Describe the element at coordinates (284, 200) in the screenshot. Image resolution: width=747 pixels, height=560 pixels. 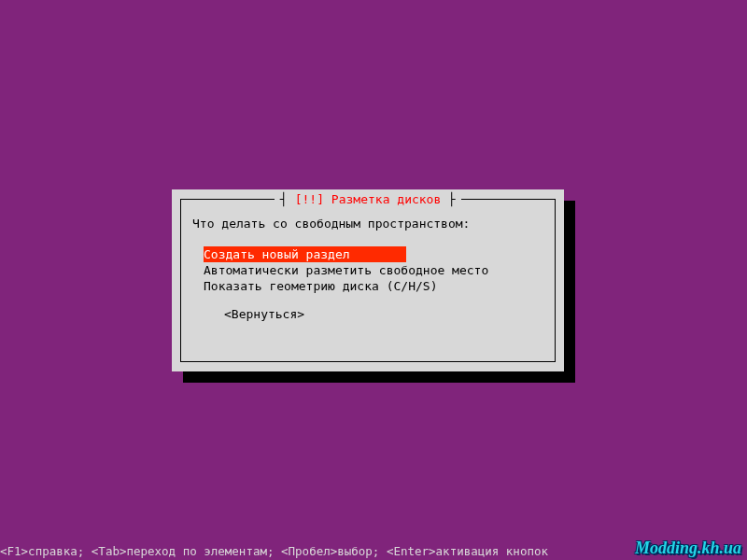
I see `title-brace-left: ┤` at that location.